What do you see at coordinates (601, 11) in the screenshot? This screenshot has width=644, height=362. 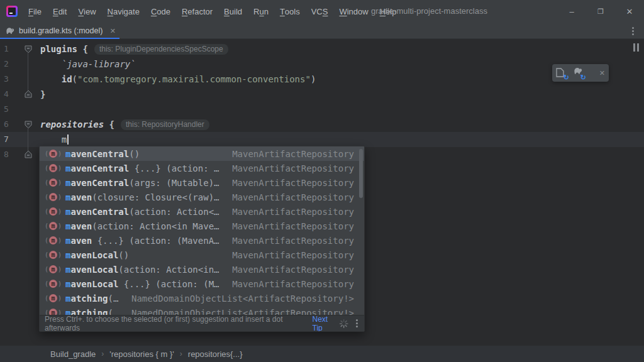 I see `restore-button: ❐` at bounding box center [601, 11].